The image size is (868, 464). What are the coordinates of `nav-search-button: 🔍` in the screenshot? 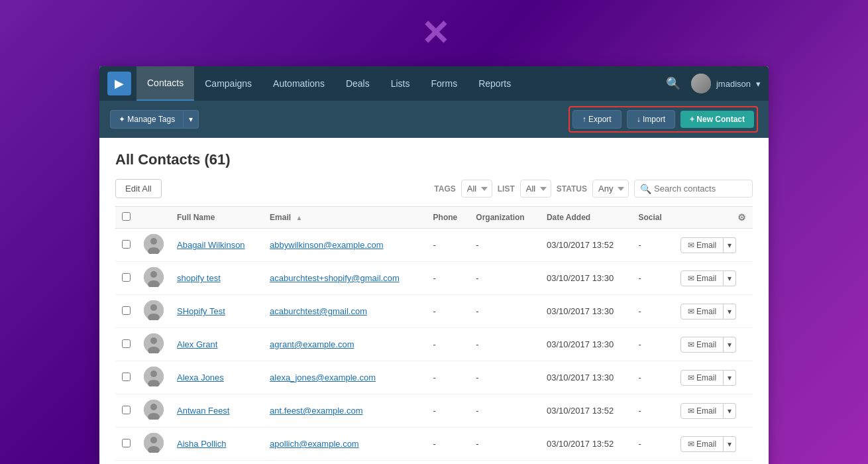 It's located at (673, 84).